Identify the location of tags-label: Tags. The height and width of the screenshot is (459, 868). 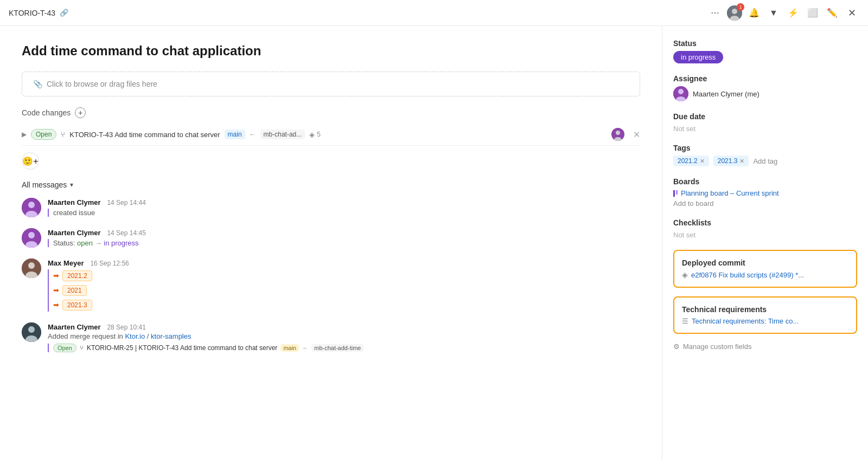
(765, 148).